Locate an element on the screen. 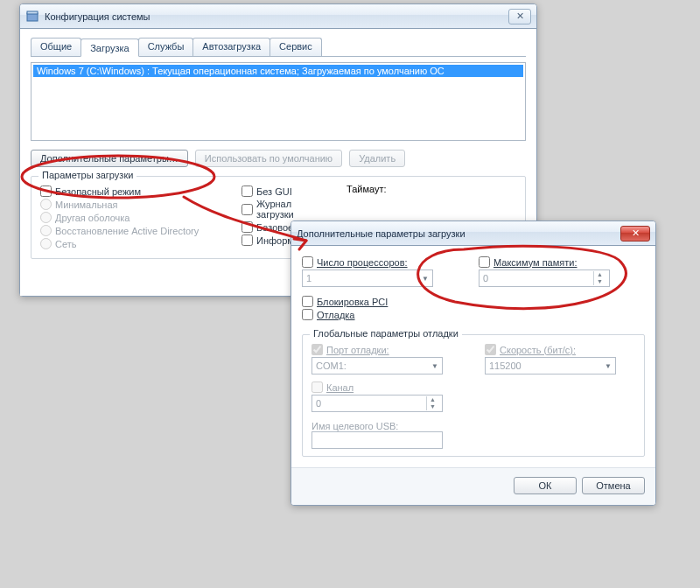 This screenshot has height=588, width=700. delete-button: Удалить is located at coordinates (377, 158).